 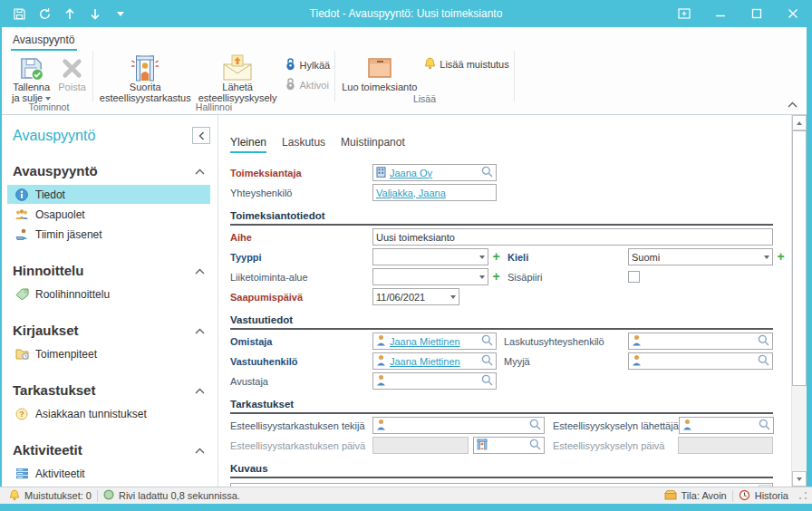 I want to click on sidebar-section-tarkastukset: Tarkastukset, so click(x=109, y=390).